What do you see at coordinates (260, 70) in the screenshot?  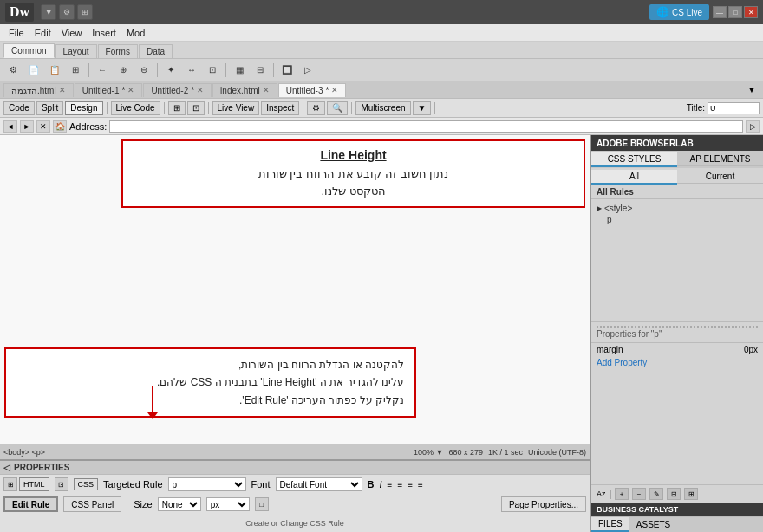 I see `toolbar-icon-12: ⊟` at bounding box center [260, 70].